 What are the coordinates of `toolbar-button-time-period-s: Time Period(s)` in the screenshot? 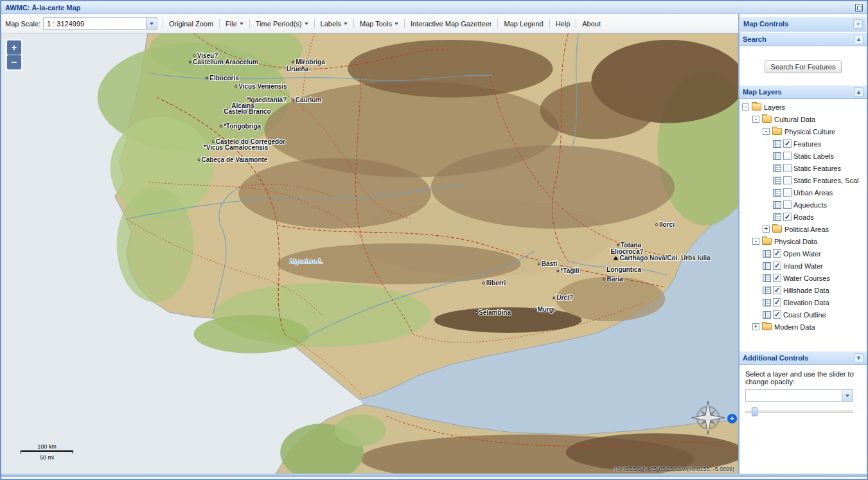 It's located at (282, 24).